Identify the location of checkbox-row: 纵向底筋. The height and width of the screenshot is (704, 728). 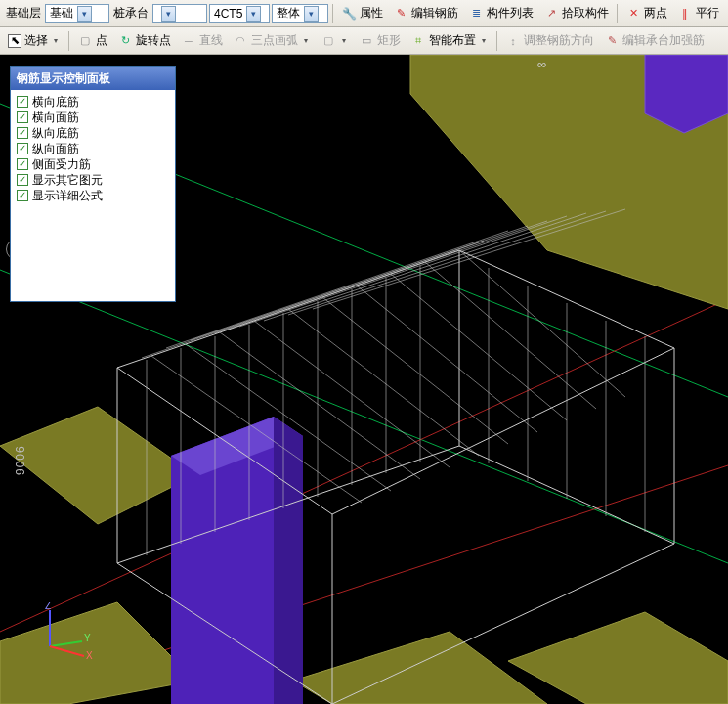
(93, 133).